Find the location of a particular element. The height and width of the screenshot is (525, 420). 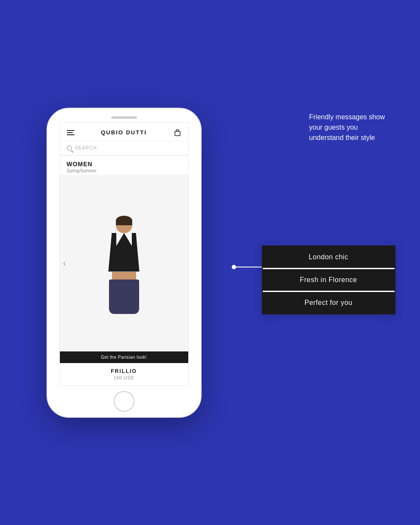

nav-prev-button: ‹ is located at coordinates (65, 263).